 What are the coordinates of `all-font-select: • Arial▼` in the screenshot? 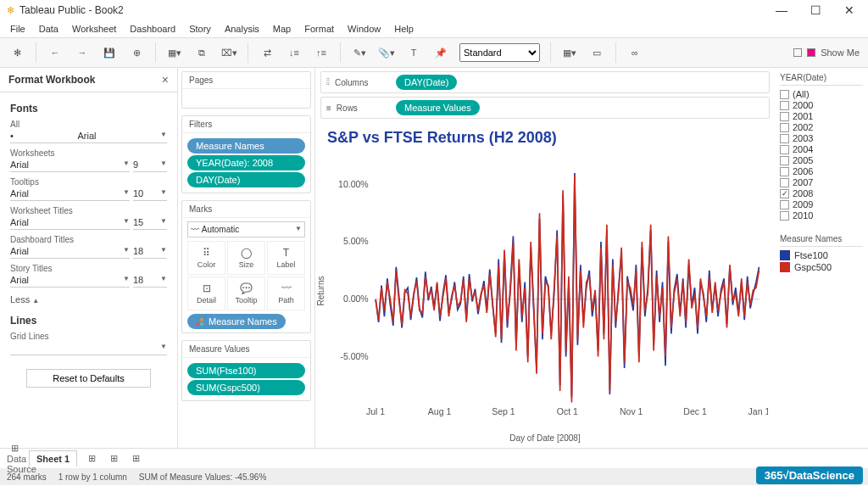 It's located at (88, 136).